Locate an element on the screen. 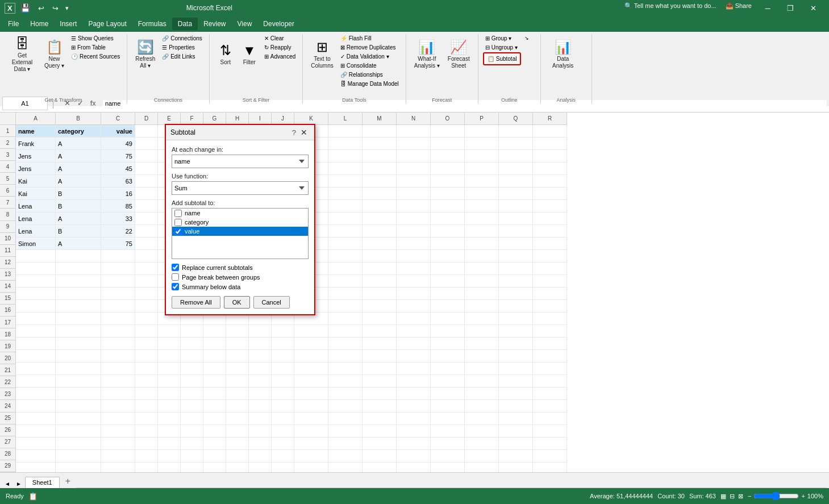 The image size is (829, 504). connections-button: 🔗 Connections is located at coordinates (182, 39).